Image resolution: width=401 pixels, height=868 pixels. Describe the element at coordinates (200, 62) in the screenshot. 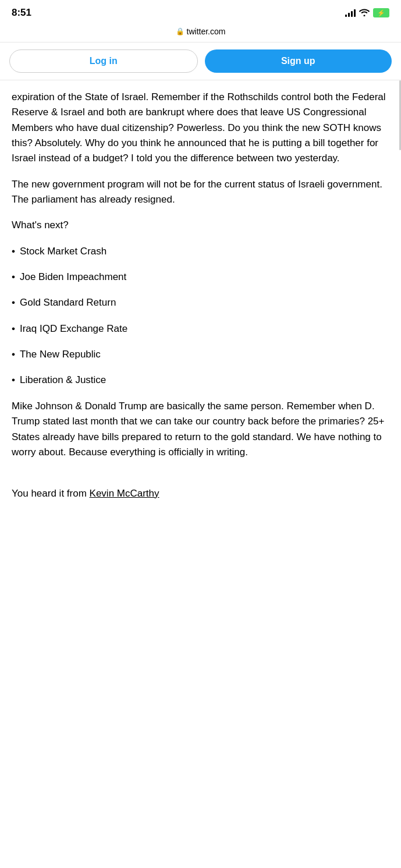

I see `auth-buttons-bar: Log in Sign up` at that location.